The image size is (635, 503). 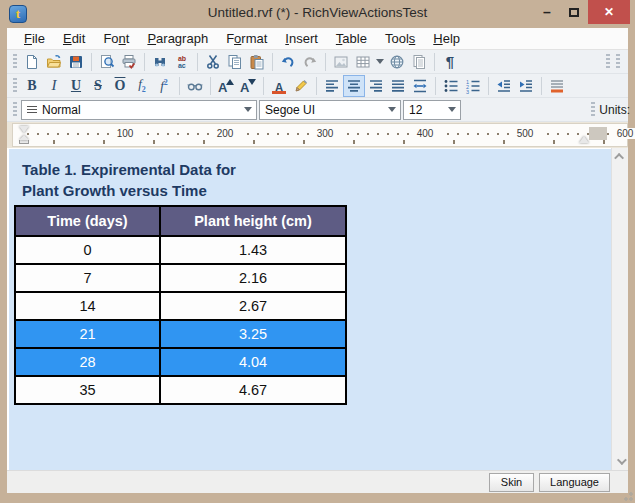 I want to click on table-header-height: Plant height (cm), so click(x=253, y=221).